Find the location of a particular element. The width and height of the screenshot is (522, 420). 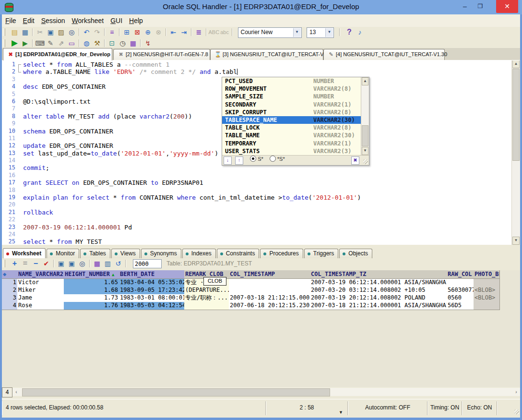

tab-triggers: Triggers is located at coordinates (321, 253).